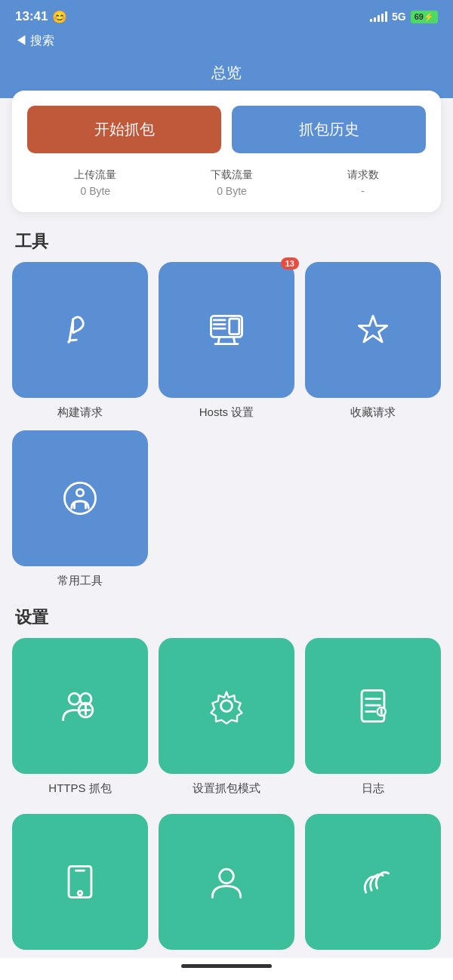 Image resolution: width=453 pixels, height=980 pixels. What do you see at coordinates (226, 966) in the screenshot?
I see `home-indicator` at bounding box center [226, 966].